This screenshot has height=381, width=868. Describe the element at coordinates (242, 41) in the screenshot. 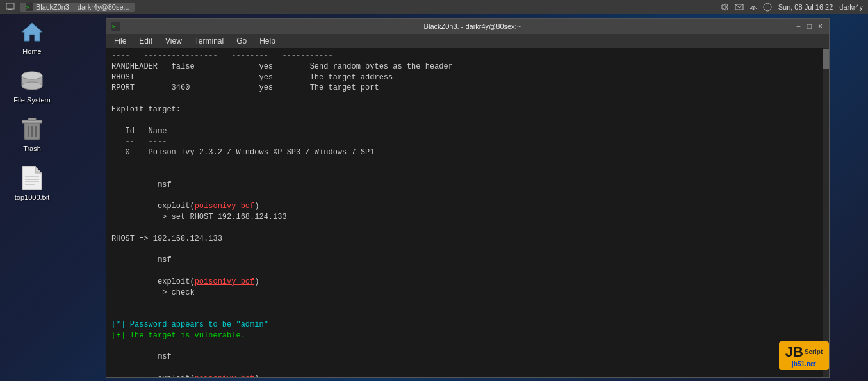

I see `menu-go: Go` at that location.